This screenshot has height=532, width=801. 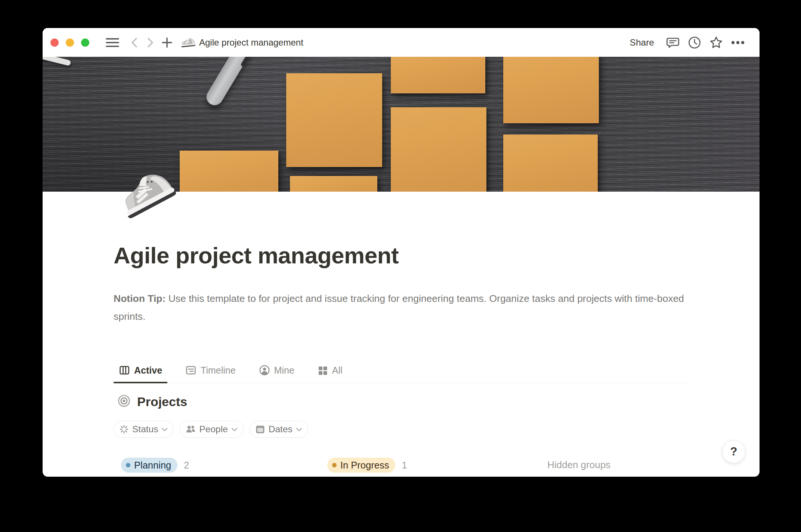 What do you see at coordinates (738, 43) in the screenshot?
I see `ellipsis-icon` at bounding box center [738, 43].